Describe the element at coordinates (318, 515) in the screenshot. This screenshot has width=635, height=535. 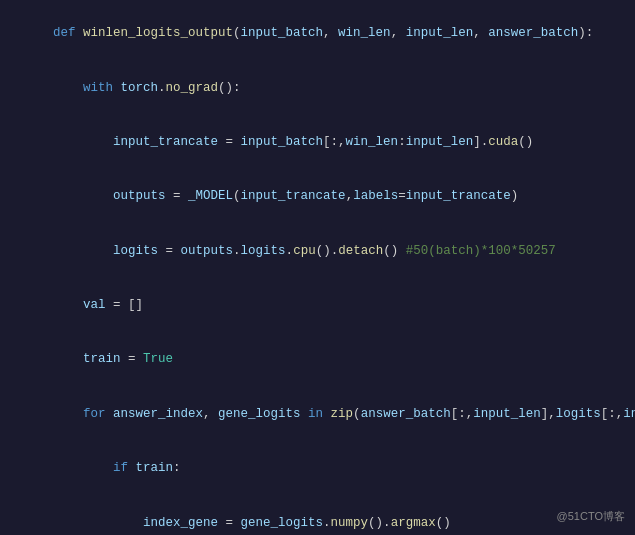
I see `line-10: index_gene = gene_logits.numpy().argmax(…` at that location.